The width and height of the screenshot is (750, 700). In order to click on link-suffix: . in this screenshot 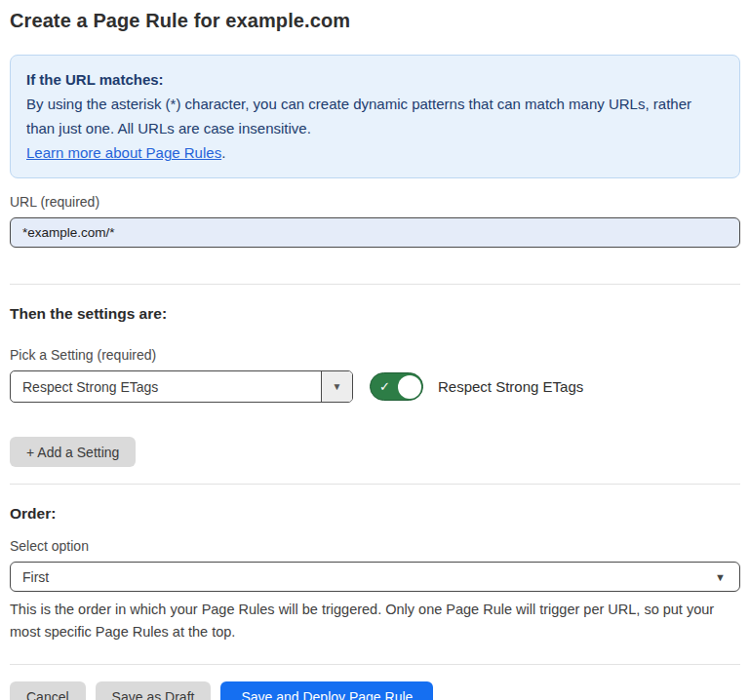, I will do `click(223, 152)`.